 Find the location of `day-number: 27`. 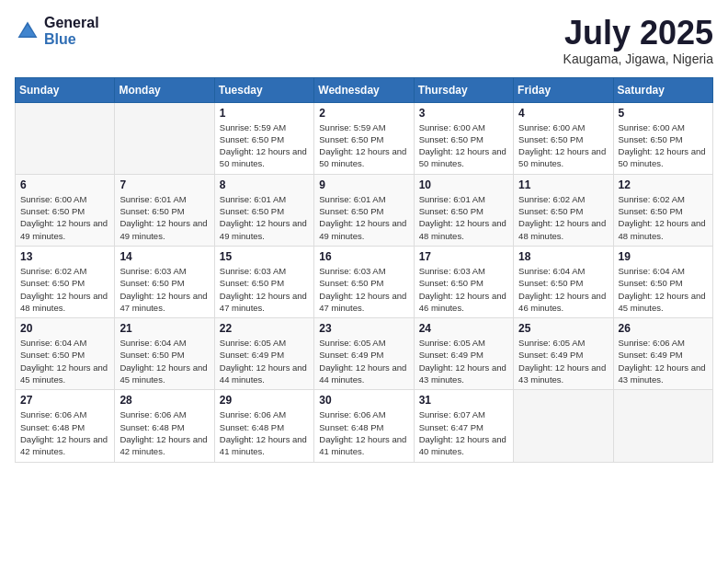

day-number: 27 is located at coordinates (64, 400).